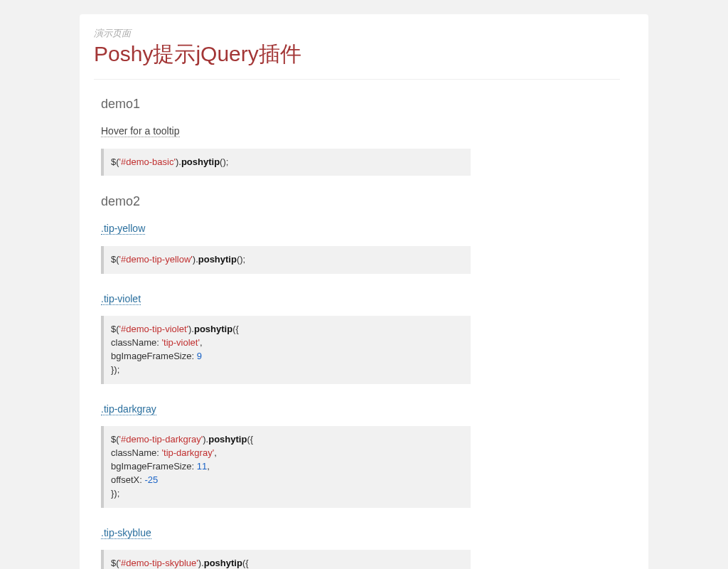 This screenshot has height=569, width=728. What do you see at coordinates (154, 329) in the screenshot?
I see `code-selector: '#demo-tip-violet'` at bounding box center [154, 329].